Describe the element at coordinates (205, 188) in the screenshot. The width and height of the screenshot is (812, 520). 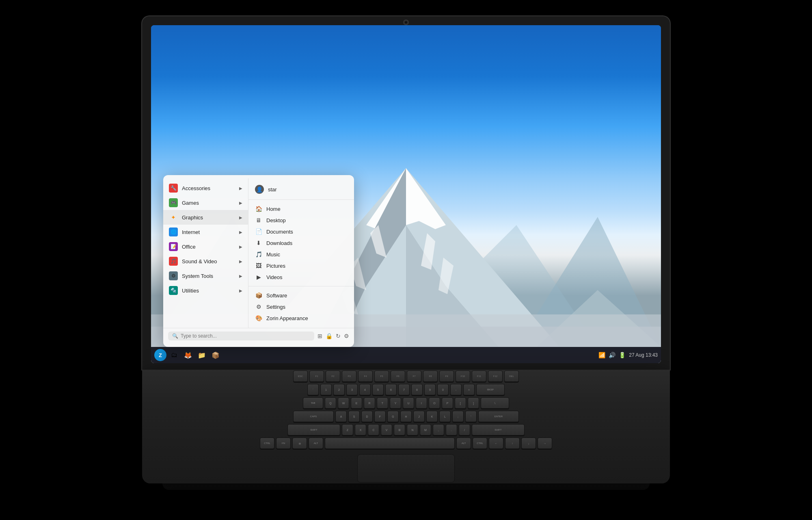
I see `category-accessories: 🔧 Accessories ▶` at that location.